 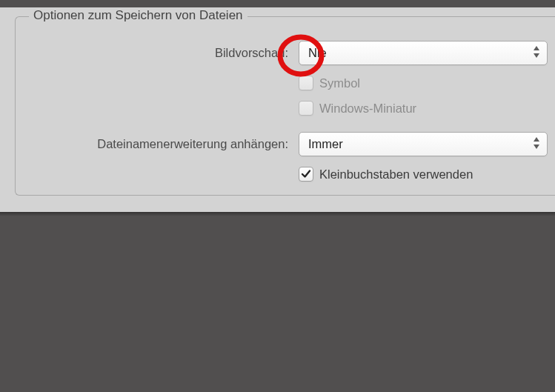 I want to click on extension-append-select: Immer, so click(x=423, y=144).